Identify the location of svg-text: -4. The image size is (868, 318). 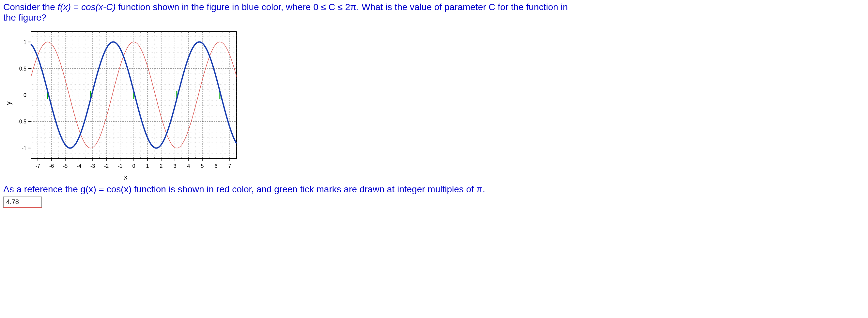
(79, 166).